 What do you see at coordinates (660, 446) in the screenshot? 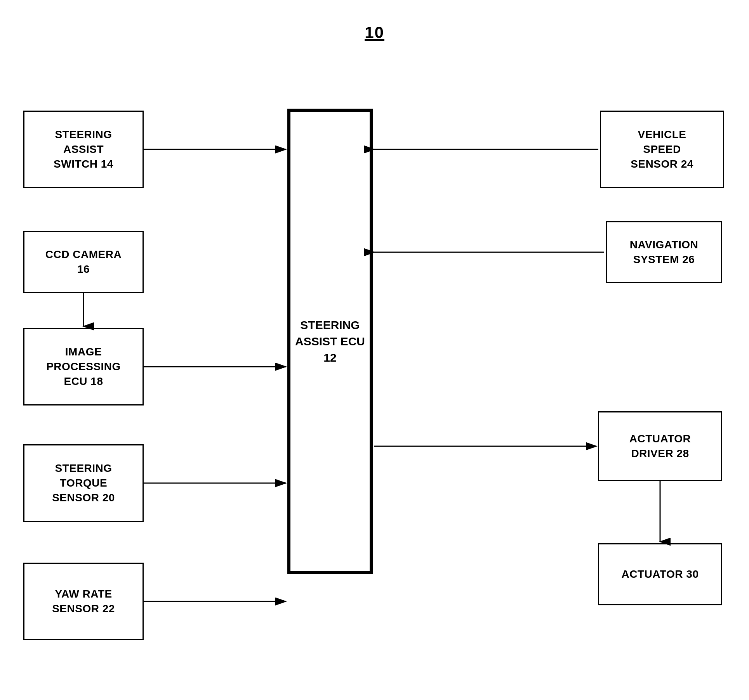
I see `actuator-driver-label: ACTUATORDRIVER 28` at bounding box center [660, 446].